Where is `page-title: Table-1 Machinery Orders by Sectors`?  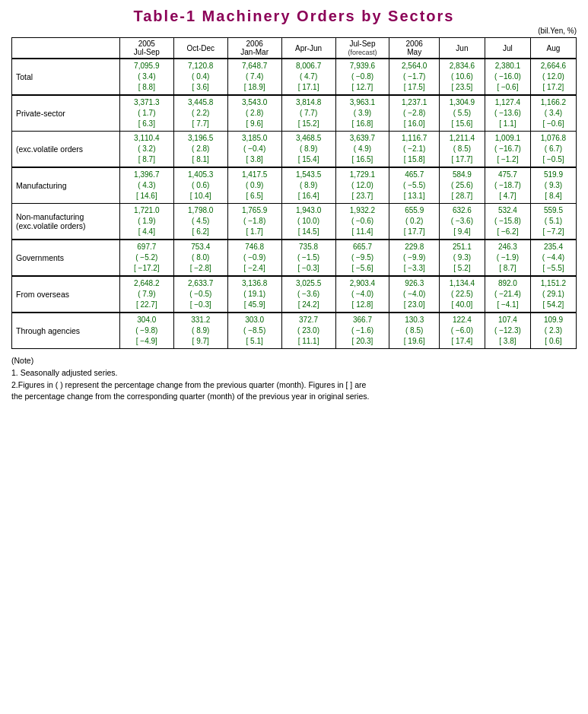
page-title: Table-1 Machinery Orders by Sectors is located at coordinates (294, 17).